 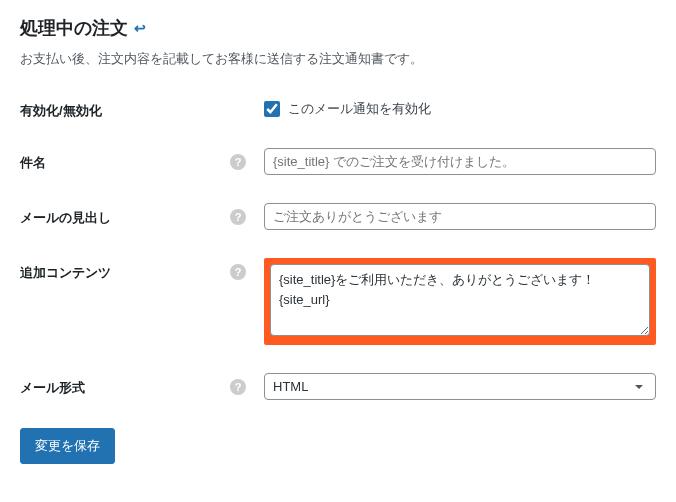 I want to click on enable-checkbox-row: このメール通知を有効化, so click(x=460, y=107).